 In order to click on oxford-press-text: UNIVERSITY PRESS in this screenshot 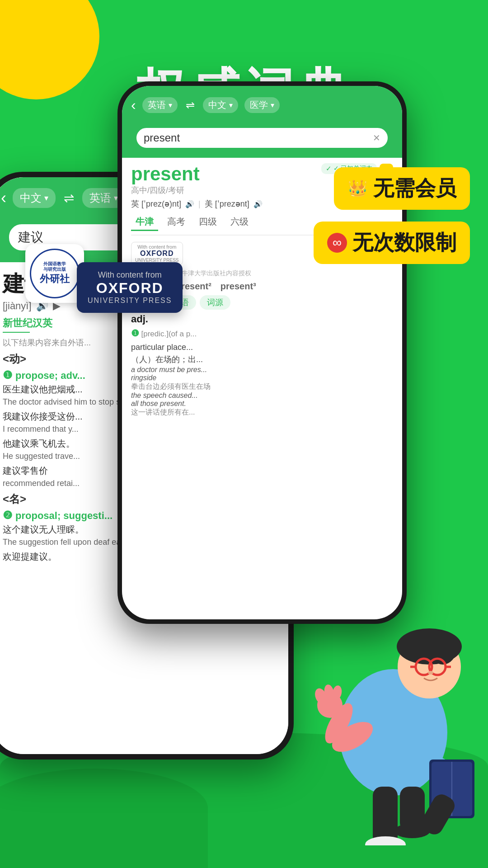, I will do `click(130, 301)`.